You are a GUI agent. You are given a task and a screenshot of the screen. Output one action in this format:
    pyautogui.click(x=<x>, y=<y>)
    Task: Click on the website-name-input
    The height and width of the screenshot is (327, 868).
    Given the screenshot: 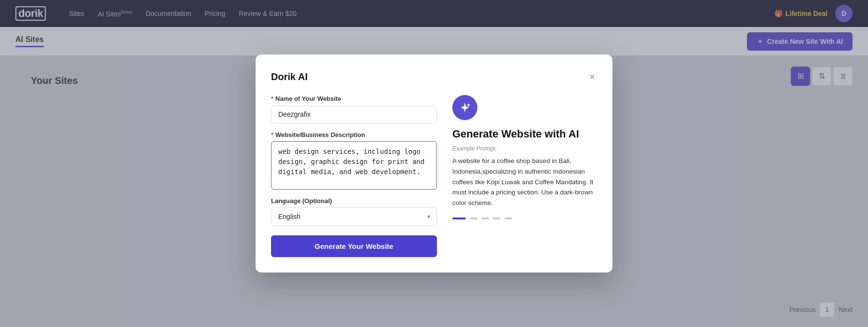 What is the action you would take?
    pyautogui.click(x=354, y=114)
    